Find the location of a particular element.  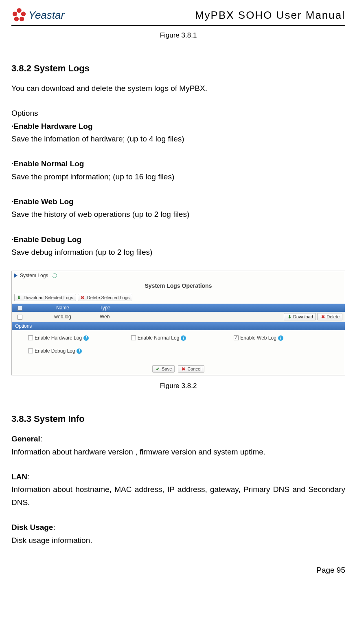

opt-hw-desc: Save the infomation of hardware; (up to … is located at coordinates (178, 139).